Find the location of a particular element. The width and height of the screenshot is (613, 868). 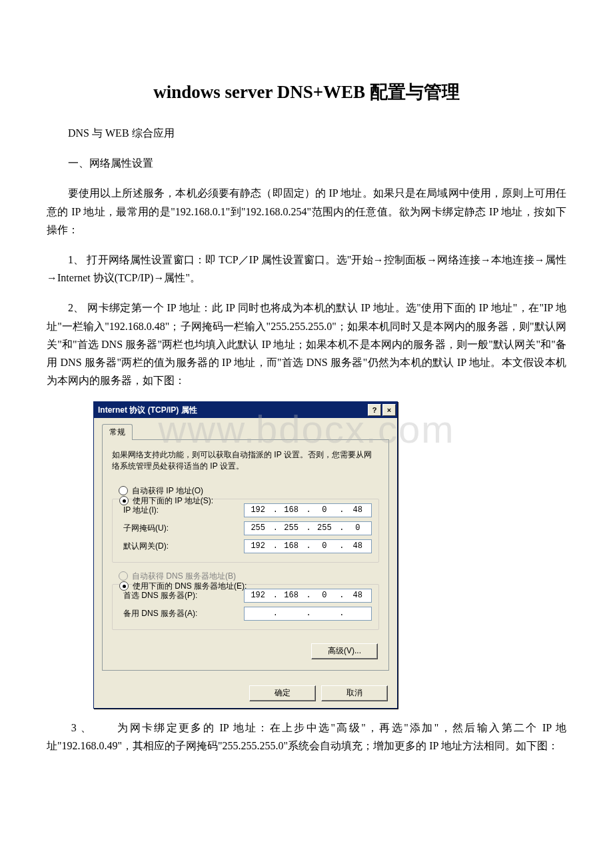

cancel-button: 取消 is located at coordinates (354, 693).